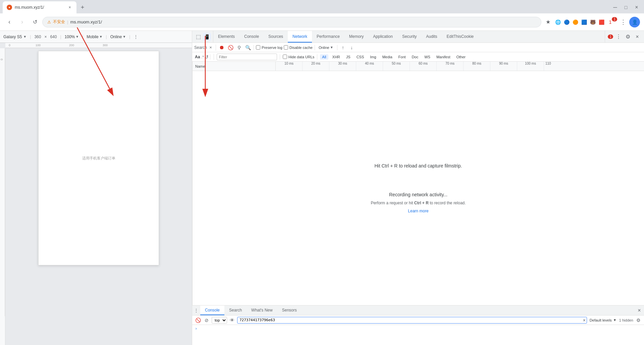 The height and width of the screenshot is (345, 644). What do you see at coordinates (443, 57) in the screenshot?
I see `filter-manifest: Manifest` at bounding box center [443, 57].